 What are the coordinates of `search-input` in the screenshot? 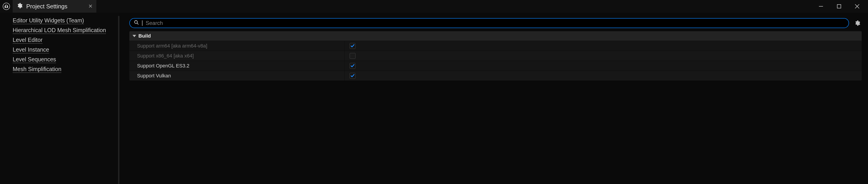 It's located at (495, 23).